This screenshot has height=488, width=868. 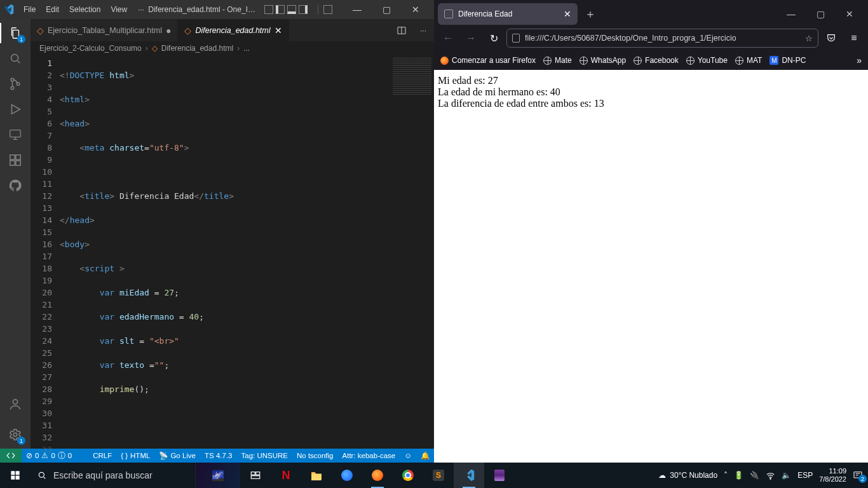 I want to click on vscode-logo-icon, so click(x=9, y=10).